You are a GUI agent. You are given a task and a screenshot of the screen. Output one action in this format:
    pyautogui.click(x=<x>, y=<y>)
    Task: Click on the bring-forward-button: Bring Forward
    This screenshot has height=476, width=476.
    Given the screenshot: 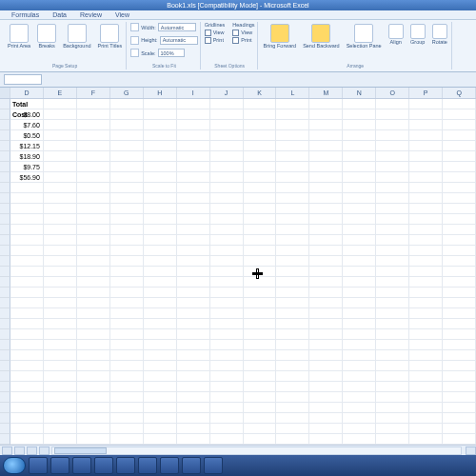 What is the action you would take?
    pyautogui.click(x=280, y=36)
    